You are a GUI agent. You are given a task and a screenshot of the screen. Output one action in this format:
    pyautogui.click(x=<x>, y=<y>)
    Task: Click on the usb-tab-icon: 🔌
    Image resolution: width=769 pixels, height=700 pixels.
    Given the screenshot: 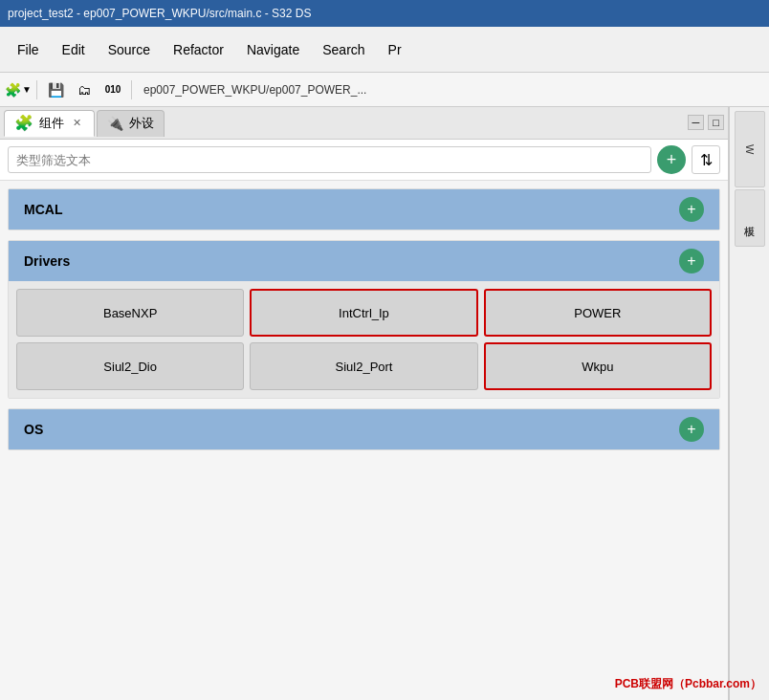 What is the action you would take?
    pyautogui.click(x=115, y=123)
    